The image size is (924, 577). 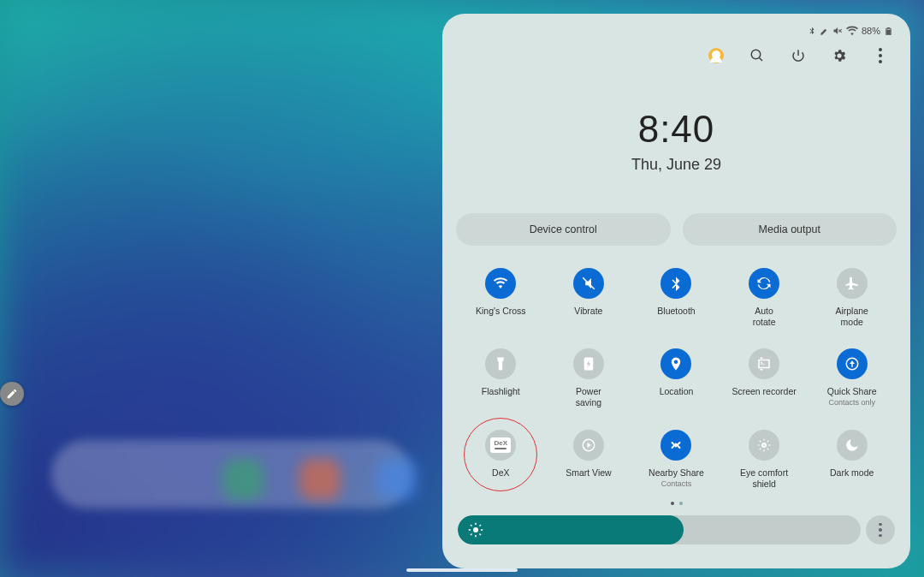 What do you see at coordinates (676, 164) in the screenshot?
I see `clock-date: Thu, June 29` at bounding box center [676, 164].